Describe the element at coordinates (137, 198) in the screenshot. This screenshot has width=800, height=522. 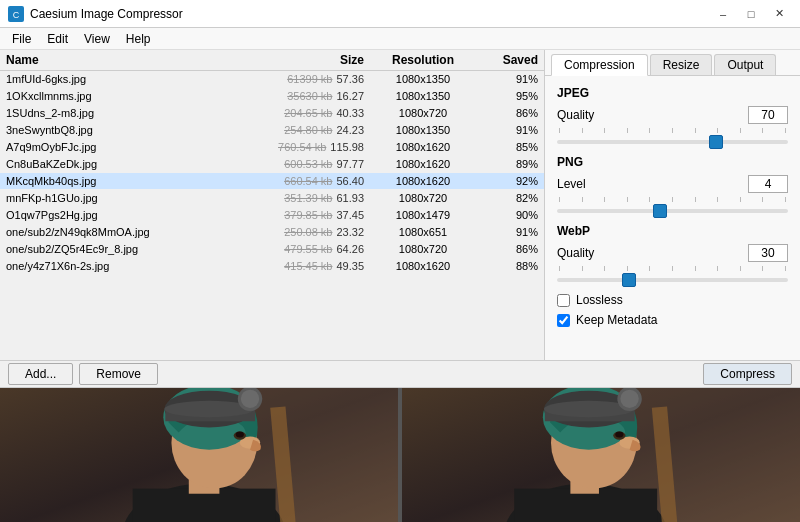
I see `row-name: mnFKp-h1GUo.jpg` at that location.